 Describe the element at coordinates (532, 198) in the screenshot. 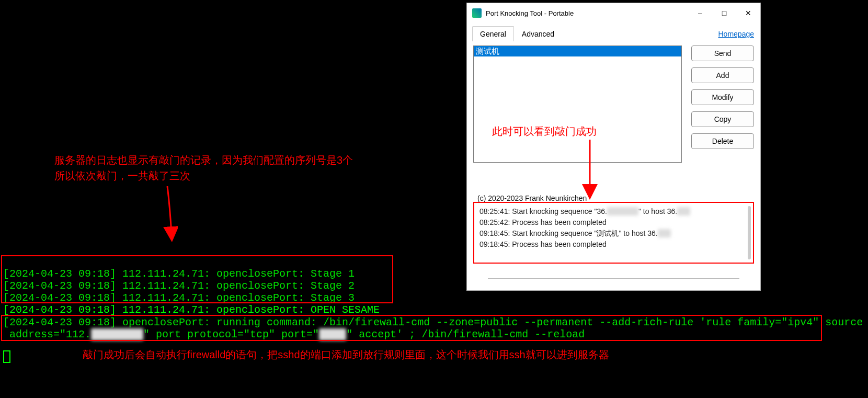

I see `copyright-text: (c) 2020-2023 Frank Neunkirchen` at that location.